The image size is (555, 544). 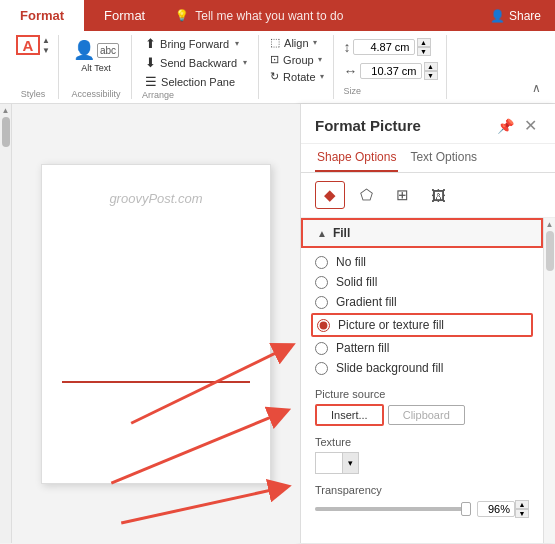 What do you see at coordinates (516, 16) in the screenshot?
I see `share-button: 👤 Share` at bounding box center [516, 16].